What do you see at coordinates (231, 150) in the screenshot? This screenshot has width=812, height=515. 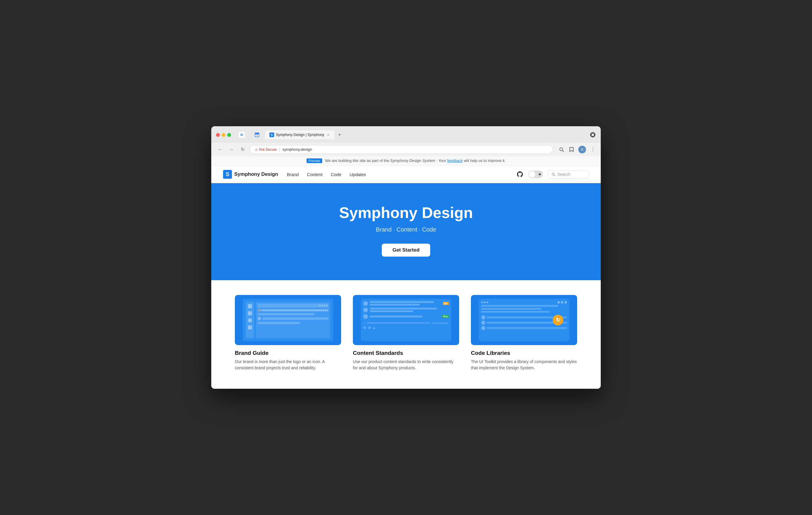 I see `forward-button: →` at bounding box center [231, 150].